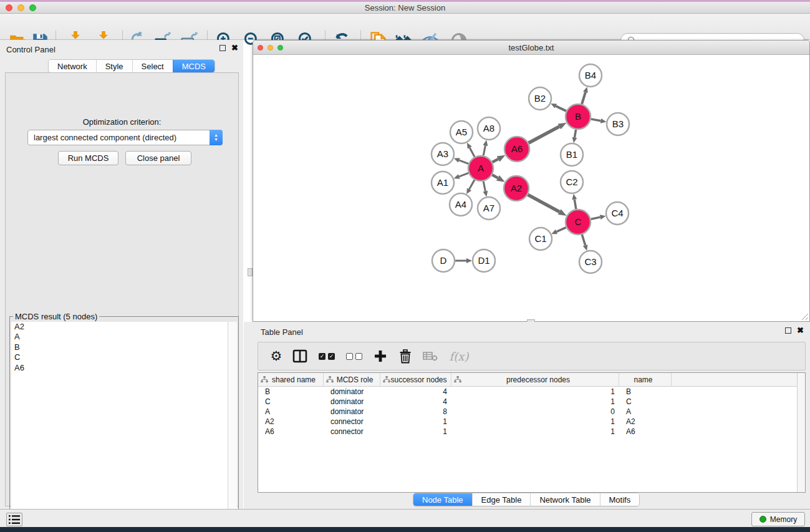 The image size is (810, 532). What do you see at coordinates (327, 356) in the screenshot?
I see `select-all-button: ✓✓` at bounding box center [327, 356].